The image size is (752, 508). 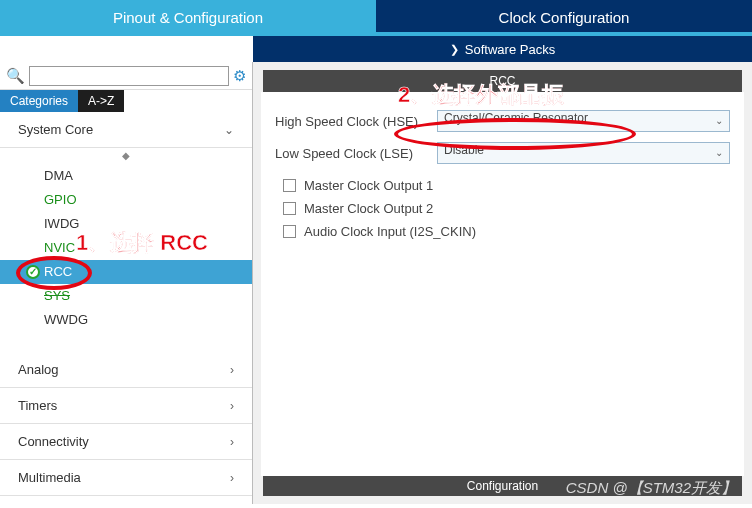 I want to click on mode-panel-header: RCC, so click(x=502, y=81).